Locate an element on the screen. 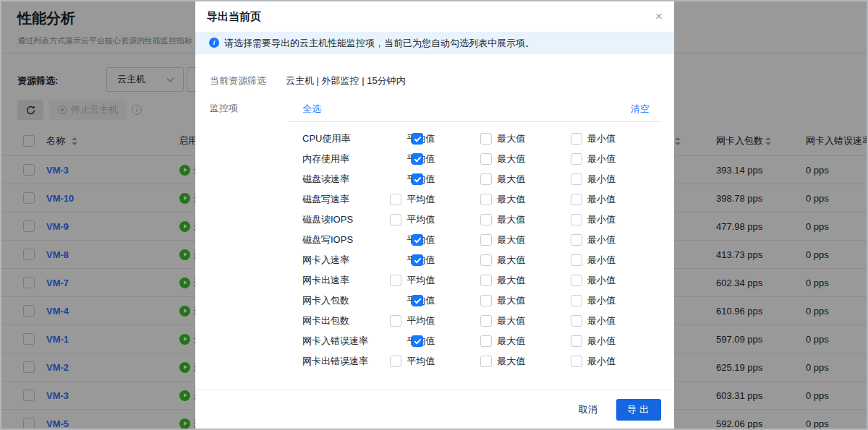  cancel-button: 取消 is located at coordinates (588, 410).